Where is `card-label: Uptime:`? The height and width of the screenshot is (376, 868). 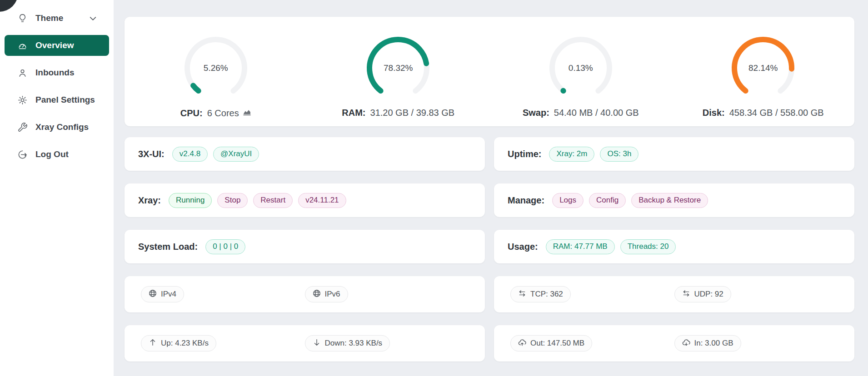
card-label: Uptime: is located at coordinates (524, 154).